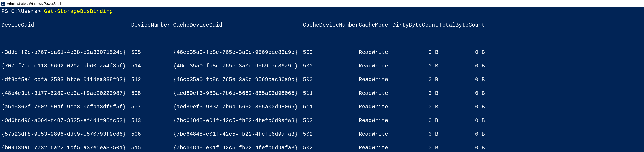 This screenshot has height=152, width=644. I want to click on cell-deviceguid: {48b4e3bb-3177-6289-cb3a-f9ac20223987}, so click(66, 93).